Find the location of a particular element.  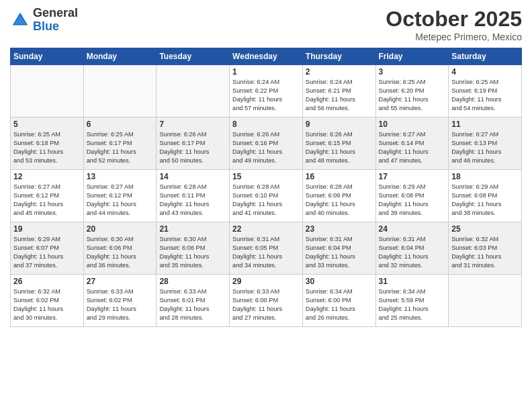

table-row: 10Sunrise: 6:27 AM Sunset: 6:14 PM Dayli… is located at coordinates (412, 144).